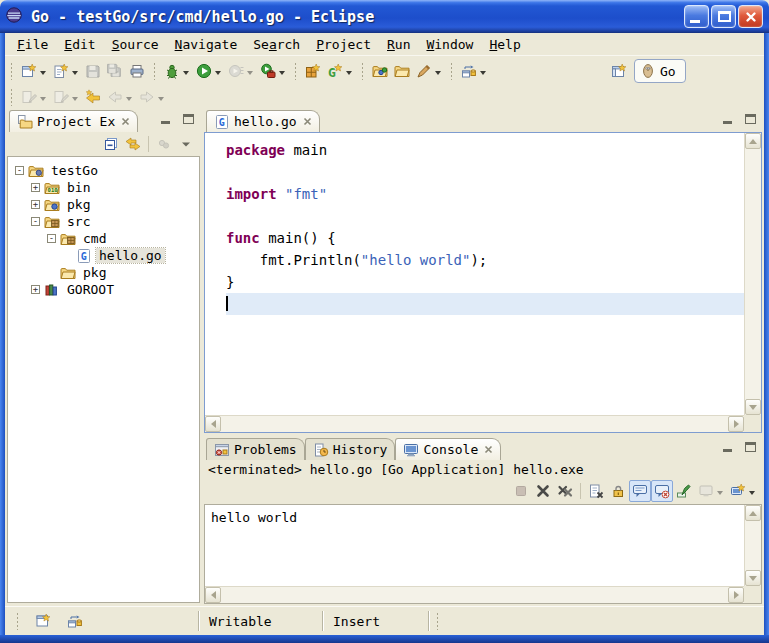 This screenshot has width=769, height=643. I want to click on tree-item-hello-go: Ghello.go, so click(104, 256).